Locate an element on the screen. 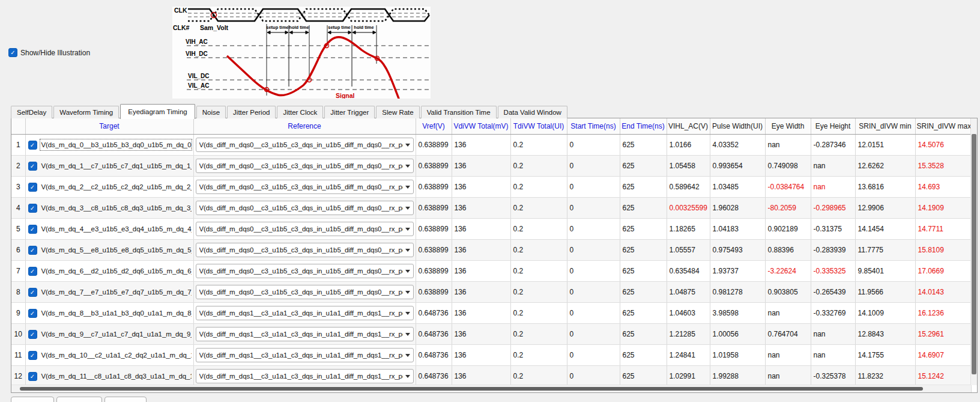 Image resolution: width=980 pixels, height=402 pixels. tab-jitter-clock: Jitter Clock is located at coordinates (300, 112).